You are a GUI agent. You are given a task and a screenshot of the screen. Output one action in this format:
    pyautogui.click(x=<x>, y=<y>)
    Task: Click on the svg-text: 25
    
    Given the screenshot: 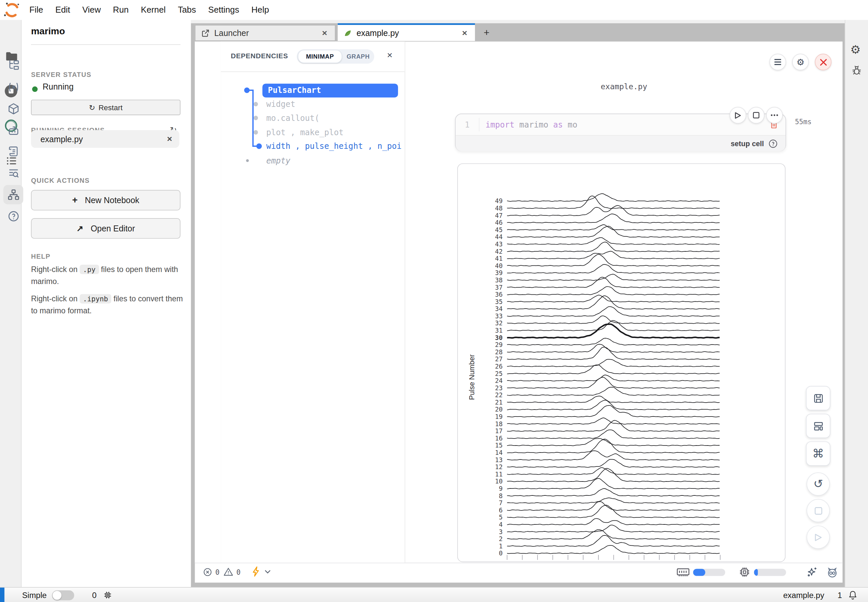 What is the action you would take?
    pyautogui.click(x=499, y=374)
    